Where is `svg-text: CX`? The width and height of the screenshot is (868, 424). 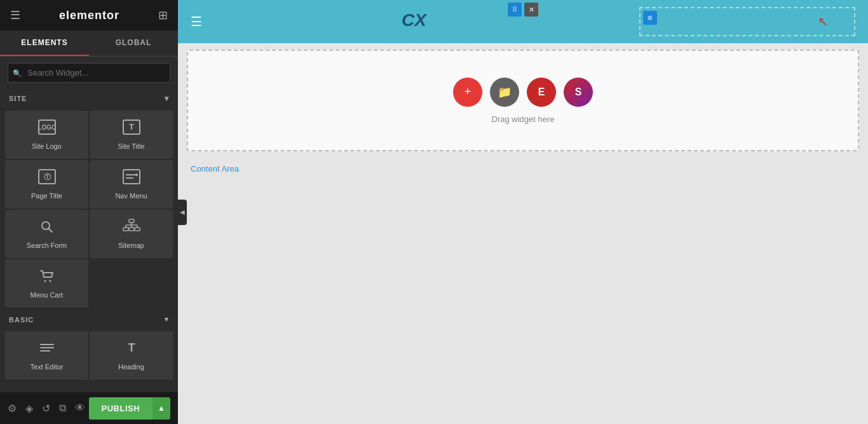
svg-text: CX is located at coordinates (414, 20).